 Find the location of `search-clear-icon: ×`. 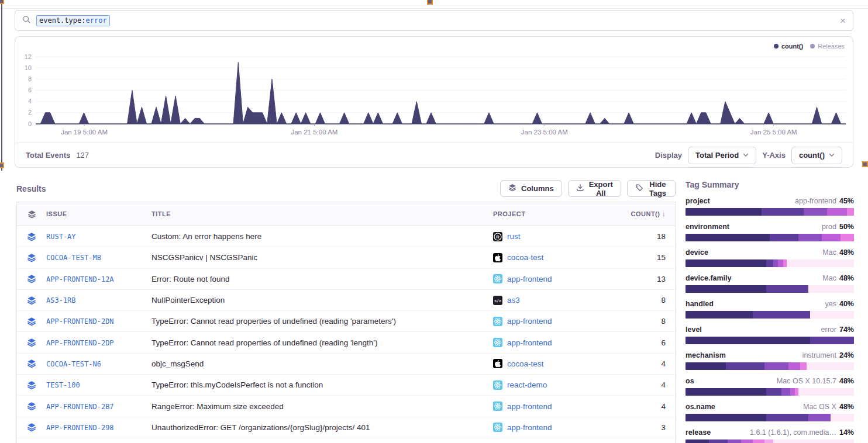

search-clear-icon: × is located at coordinates (843, 21).